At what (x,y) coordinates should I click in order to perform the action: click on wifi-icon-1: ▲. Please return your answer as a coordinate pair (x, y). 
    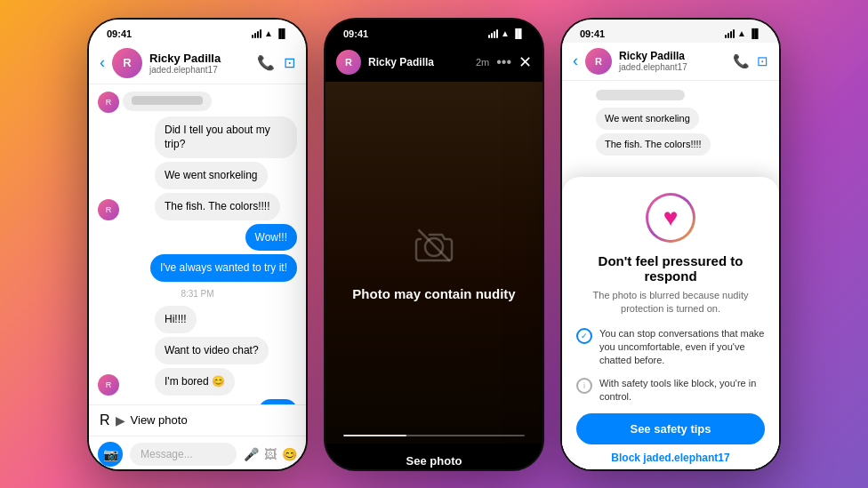
    Looking at the image, I should click on (269, 34).